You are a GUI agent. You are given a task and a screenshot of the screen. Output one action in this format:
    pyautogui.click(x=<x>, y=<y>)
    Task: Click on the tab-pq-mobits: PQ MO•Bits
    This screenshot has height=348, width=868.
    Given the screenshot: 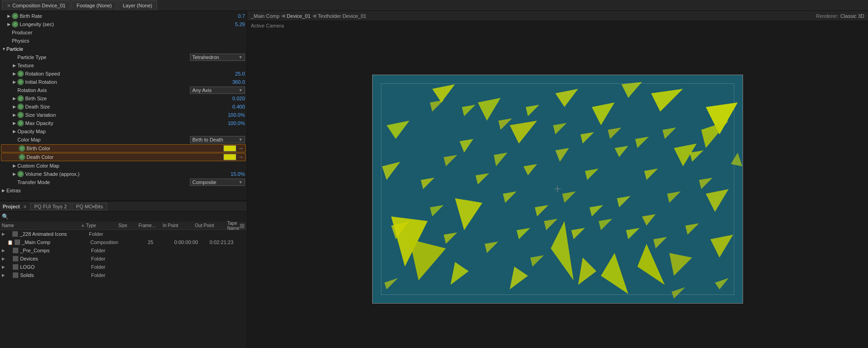 What is the action you would take?
    pyautogui.click(x=90, y=207)
    